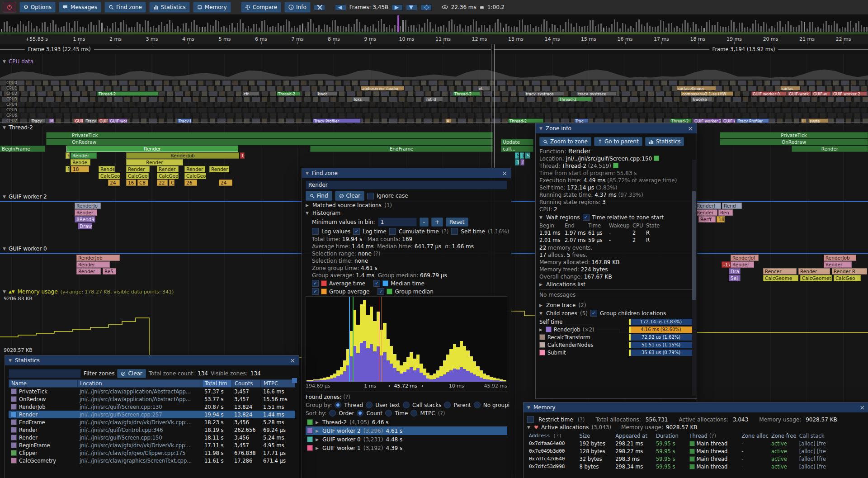 The image size is (868, 478). I want to click on frames-row: Frame 3,193 (22.45 ms) Frame 3,194 (13.9…, so click(434, 50).